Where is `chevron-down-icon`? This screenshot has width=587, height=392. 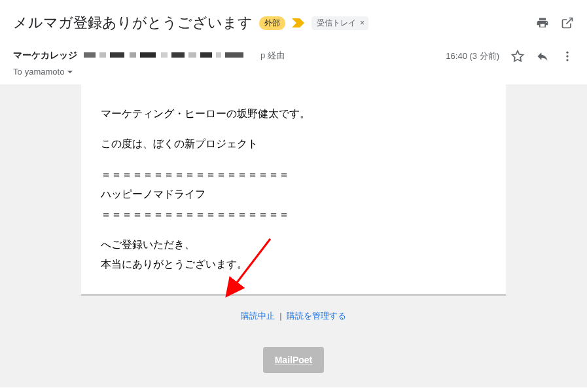 chevron-down-icon is located at coordinates (70, 72).